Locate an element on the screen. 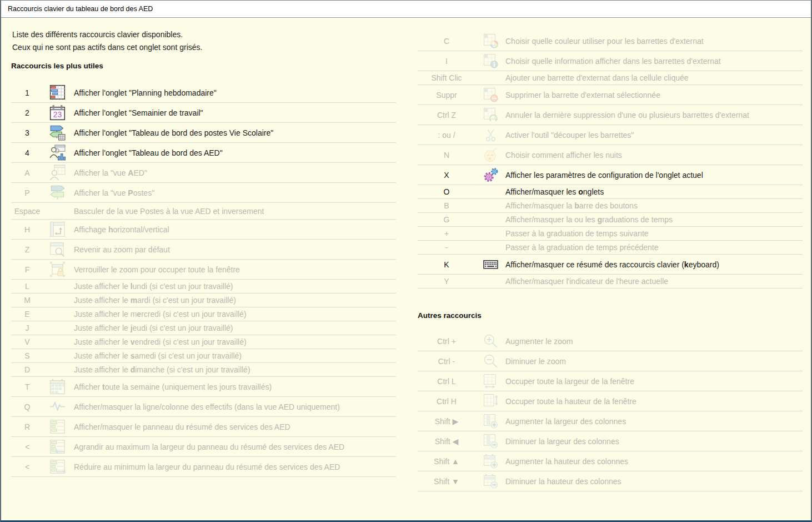 The width and height of the screenshot is (812, 522). shortcut-label: Afficher/masquer le panneau du résumé de… is located at coordinates (233, 427).